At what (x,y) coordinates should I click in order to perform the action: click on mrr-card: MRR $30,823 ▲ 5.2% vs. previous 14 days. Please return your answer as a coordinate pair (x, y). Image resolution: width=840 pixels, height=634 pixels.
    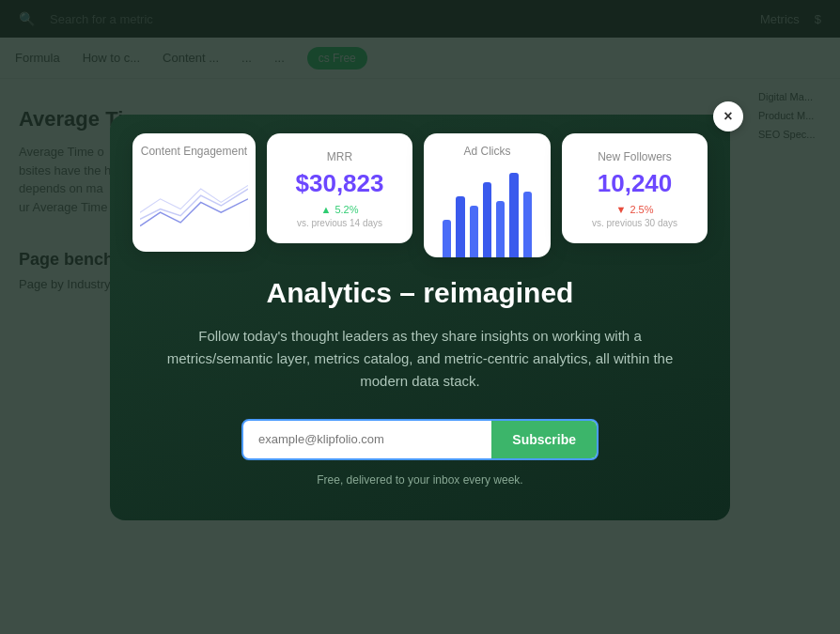
    Looking at the image, I should click on (340, 188).